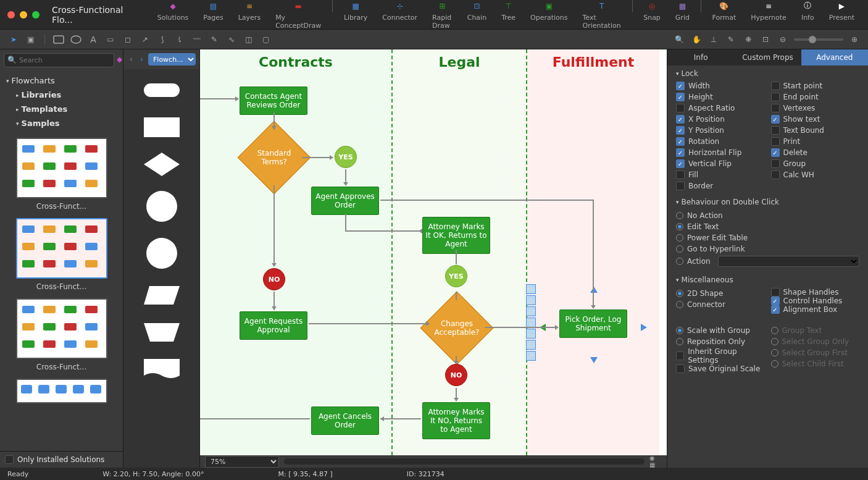 The height and width of the screenshot is (480, 868). Describe the element at coordinates (720, 97) in the screenshot. I see `lock-height: ✓Height` at that location.